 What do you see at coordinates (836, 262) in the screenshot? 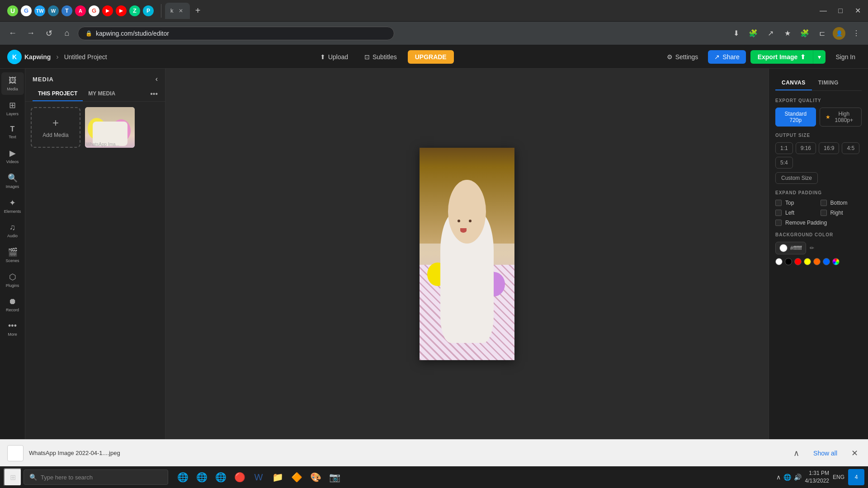
I see `swatch-rainbow` at bounding box center [836, 262].